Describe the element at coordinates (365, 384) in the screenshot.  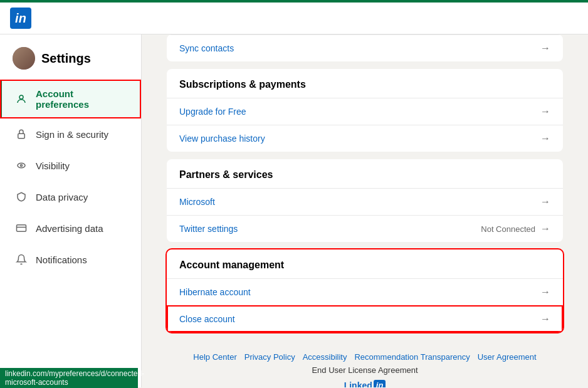
I see `linkedin-footer-logo: Linkedin` at that location.